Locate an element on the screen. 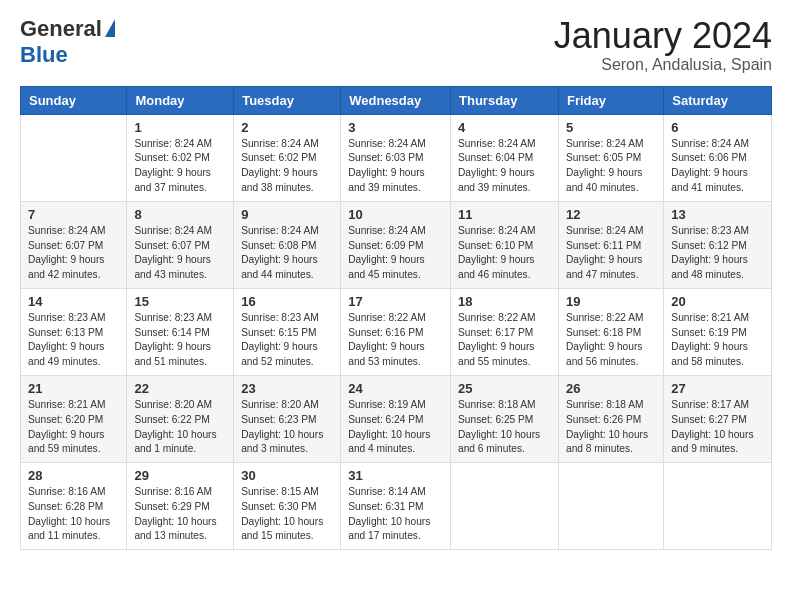  day-number: 3 is located at coordinates (396, 128).